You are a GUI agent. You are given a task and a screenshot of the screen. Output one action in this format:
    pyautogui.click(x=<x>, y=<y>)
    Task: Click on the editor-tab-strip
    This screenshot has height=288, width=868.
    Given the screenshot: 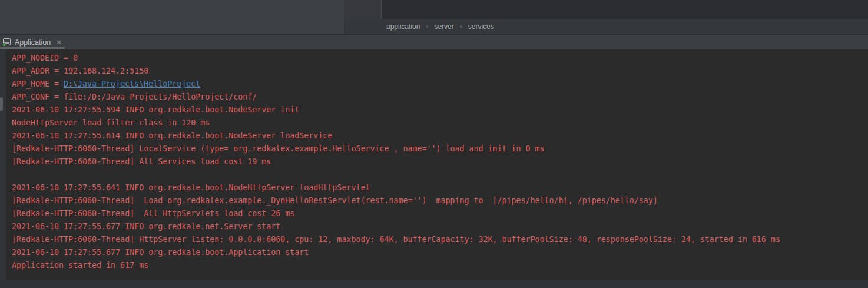 What is the action you would take?
    pyautogui.click(x=607, y=9)
    